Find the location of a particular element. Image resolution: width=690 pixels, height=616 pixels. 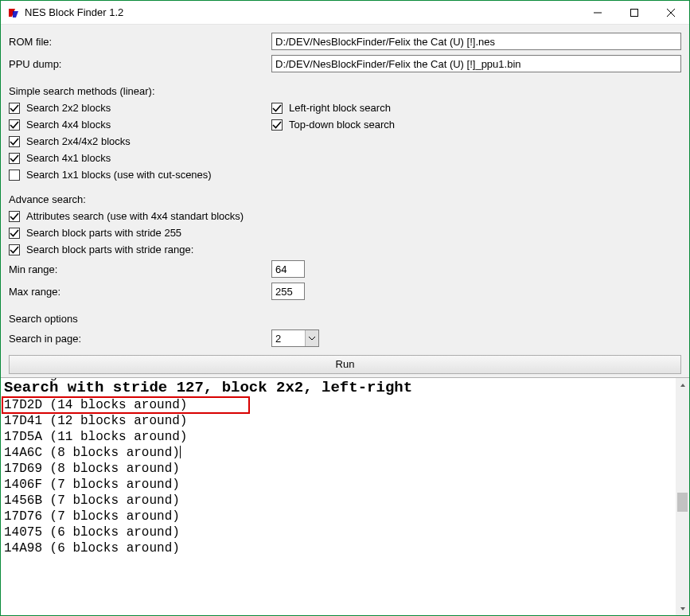

scroll-track is located at coordinates (683, 497).